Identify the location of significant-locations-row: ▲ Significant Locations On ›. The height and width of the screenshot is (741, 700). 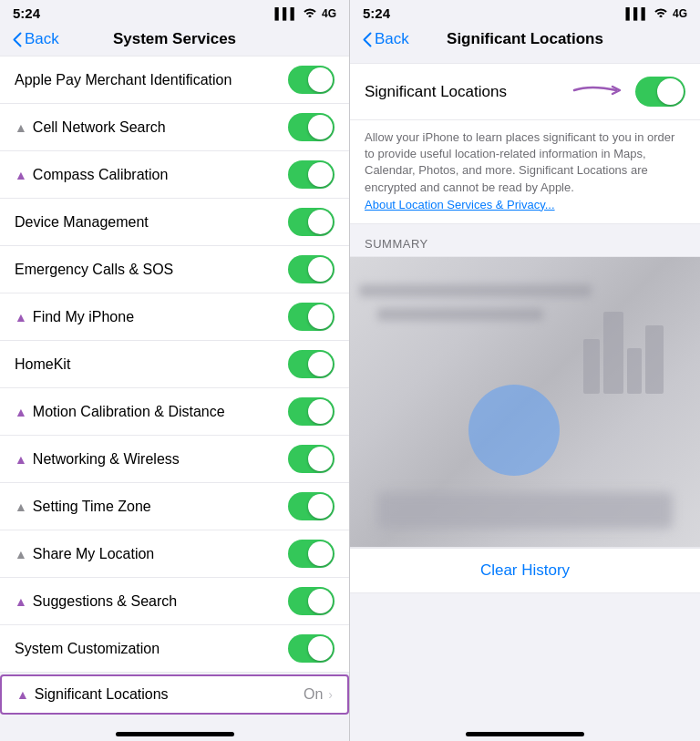
(175, 695).